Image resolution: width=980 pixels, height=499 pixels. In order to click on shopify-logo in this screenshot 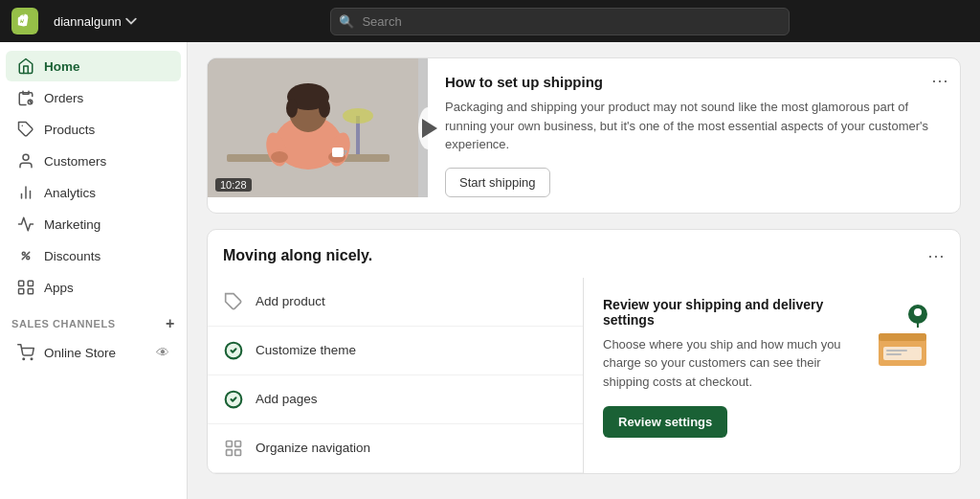, I will do `click(25, 21)`.